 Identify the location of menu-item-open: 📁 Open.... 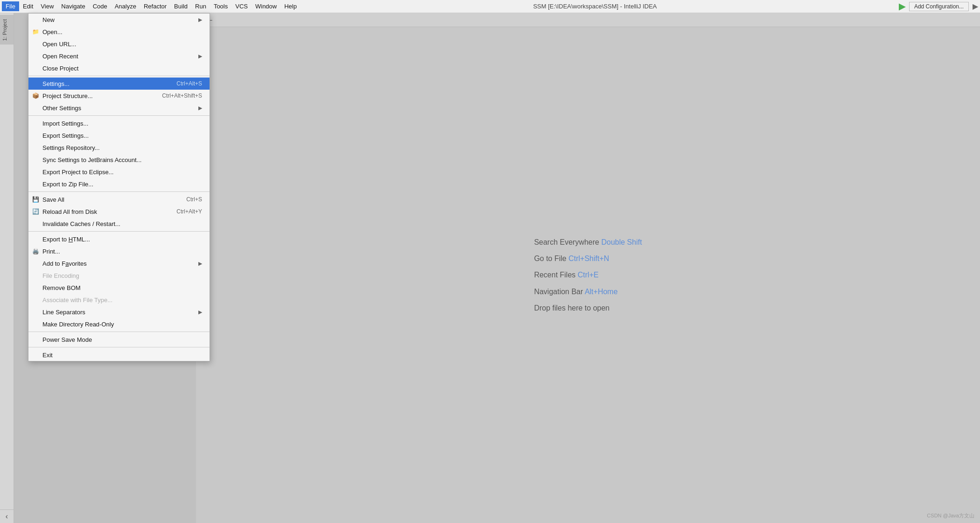
(119, 32).